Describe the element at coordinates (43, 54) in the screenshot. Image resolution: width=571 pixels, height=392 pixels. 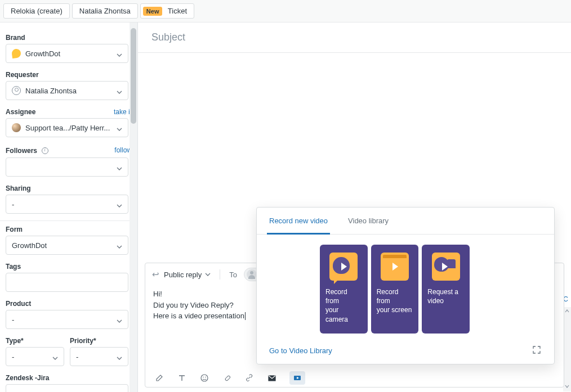
I see `brand-value: GrowthDot` at that location.